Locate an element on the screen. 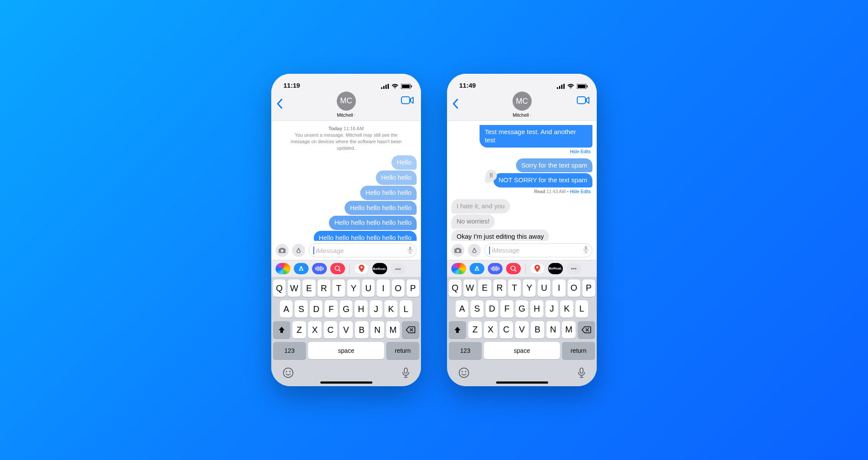 This screenshot has width=868, height=460. key-i: I is located at coordinates (383, 288).